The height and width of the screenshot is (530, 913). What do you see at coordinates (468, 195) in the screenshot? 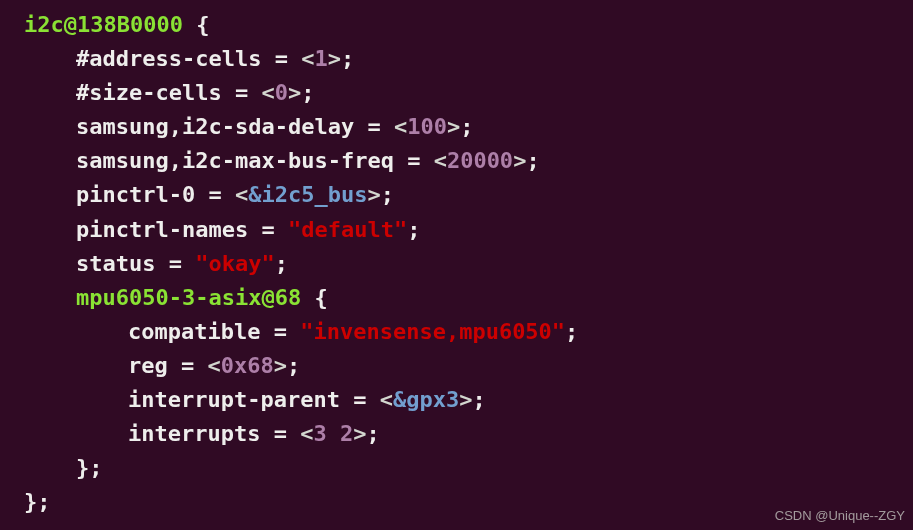
I see `code-line: pinctrl-0 = <&i2c5_bus>;` at bounding box center [468, 195].